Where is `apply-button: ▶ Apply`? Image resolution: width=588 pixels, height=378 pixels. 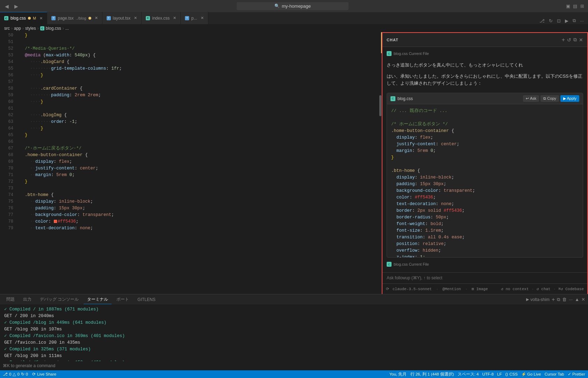 apply-button: ▶ Apply is located at coordinates (570, 99).